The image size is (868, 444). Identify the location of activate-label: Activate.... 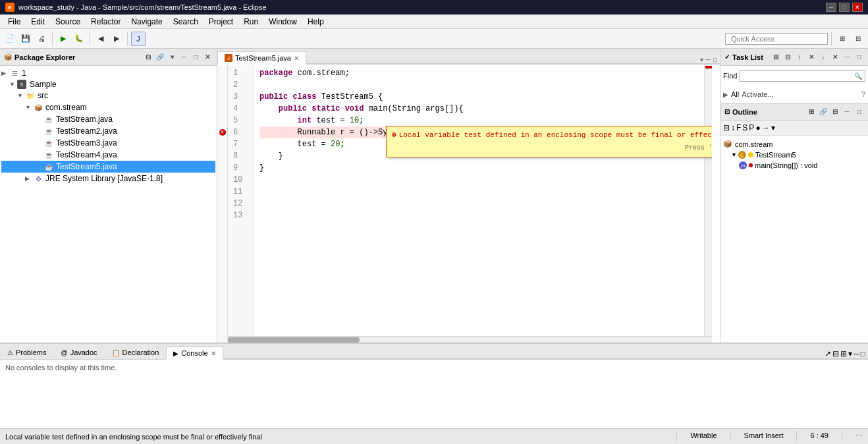
(757, 94).